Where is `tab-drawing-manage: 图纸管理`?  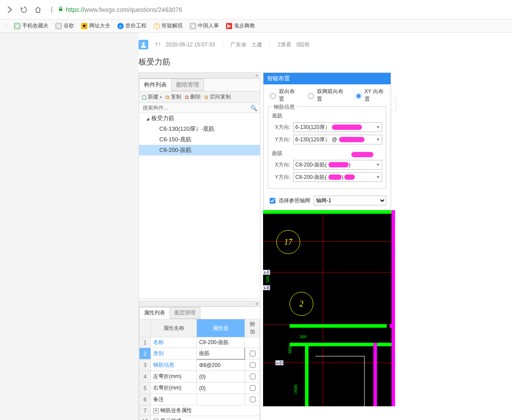 tab-drawing-manage: 图纸管理 is located at coordinates (188, 85).